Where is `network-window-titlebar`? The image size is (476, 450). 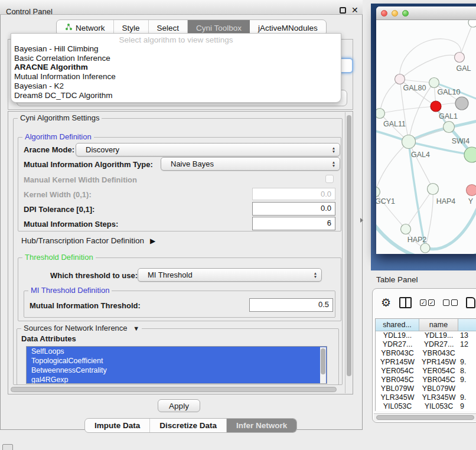
network-window-titlebar is located at coordinates (426, 13).